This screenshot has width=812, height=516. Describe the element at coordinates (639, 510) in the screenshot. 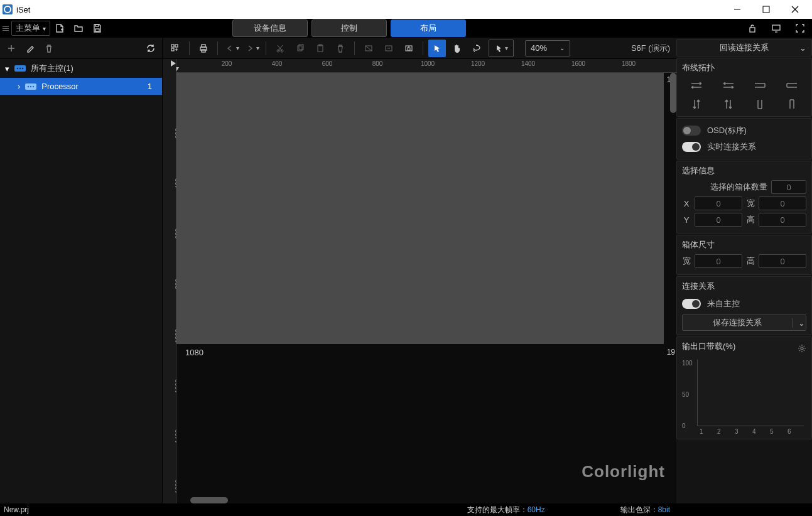

I see `status-depth-label: 输出色深：` at that location.